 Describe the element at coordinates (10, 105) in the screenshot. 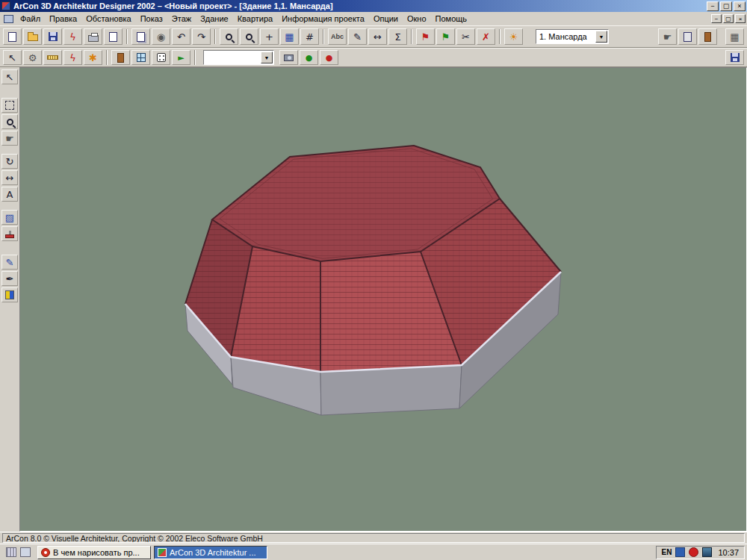

I see `frame-tool-button` at that location.